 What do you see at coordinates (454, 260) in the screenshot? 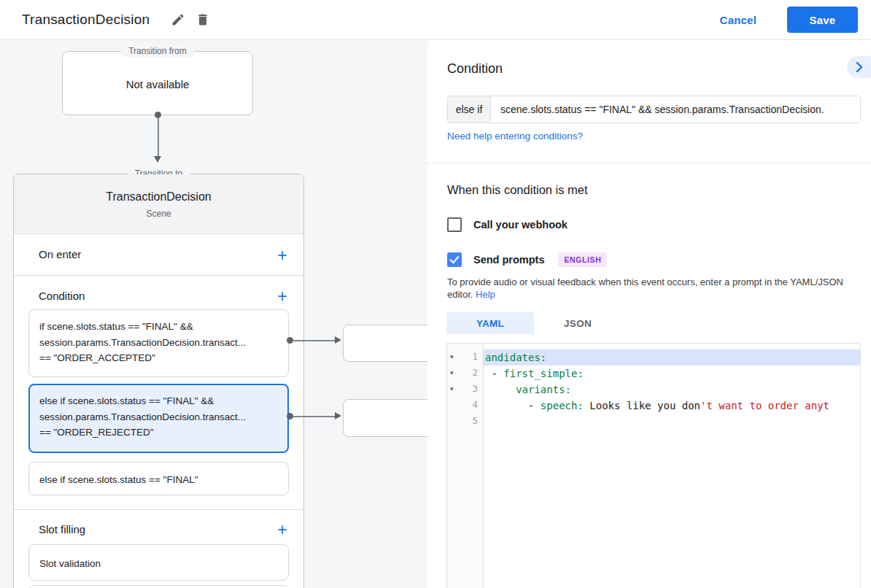
I see `send-prompts-checkbox` at bounding box center [454, 260].